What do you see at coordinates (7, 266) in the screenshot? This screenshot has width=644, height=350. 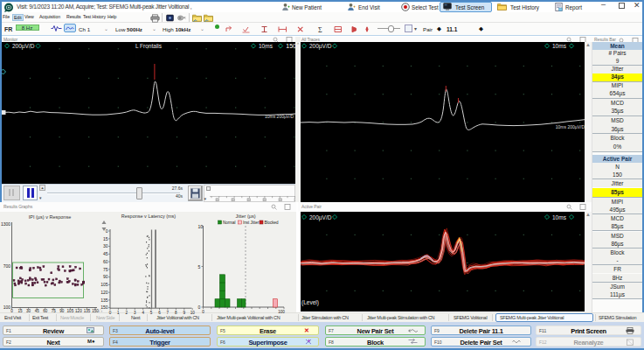 I see `svg-text: 700` at bounding box center [7, 266].